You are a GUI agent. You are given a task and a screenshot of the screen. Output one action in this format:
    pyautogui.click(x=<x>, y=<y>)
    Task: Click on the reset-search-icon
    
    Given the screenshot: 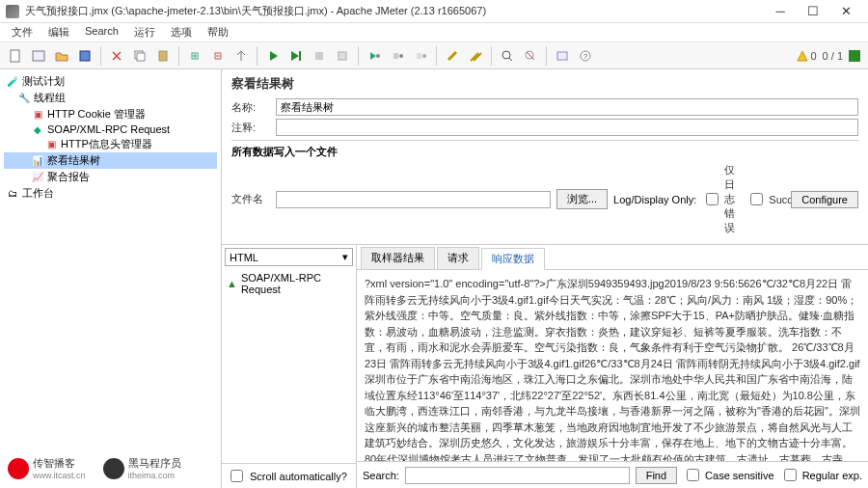 What is the action you would take?
    pyautogui.click(x=530, y=56)
    